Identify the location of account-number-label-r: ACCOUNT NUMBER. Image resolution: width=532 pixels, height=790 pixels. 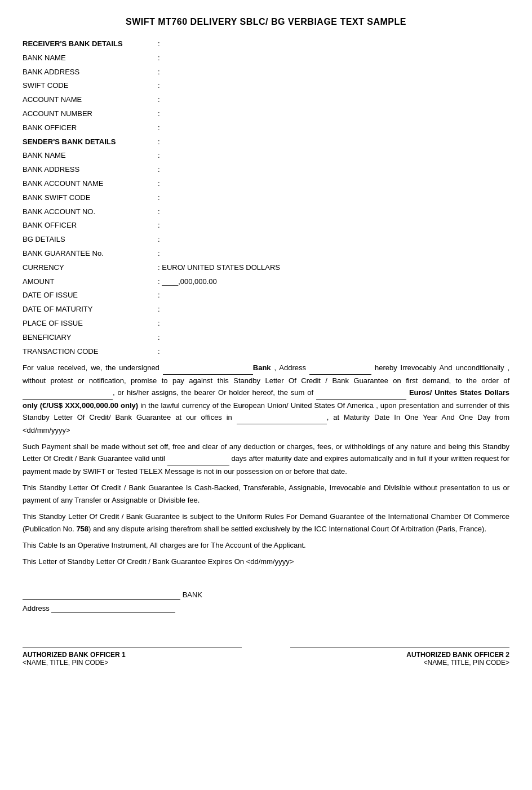
(90, 114).